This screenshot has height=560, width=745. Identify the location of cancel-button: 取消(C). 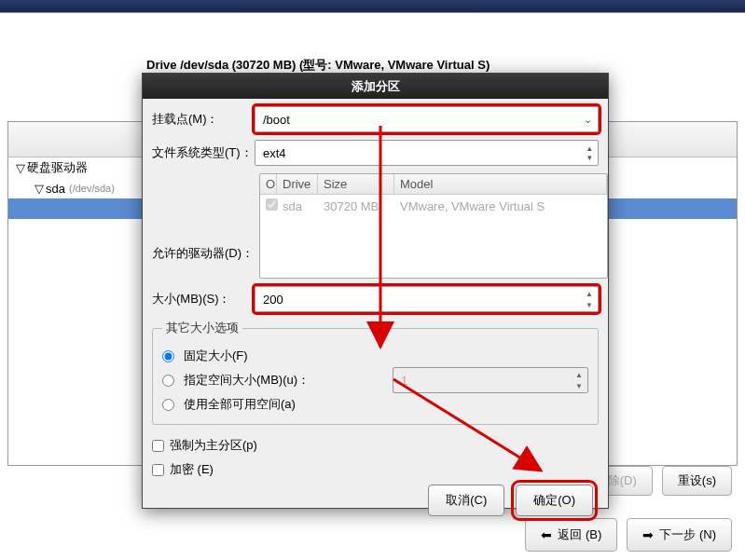
(466, 500).